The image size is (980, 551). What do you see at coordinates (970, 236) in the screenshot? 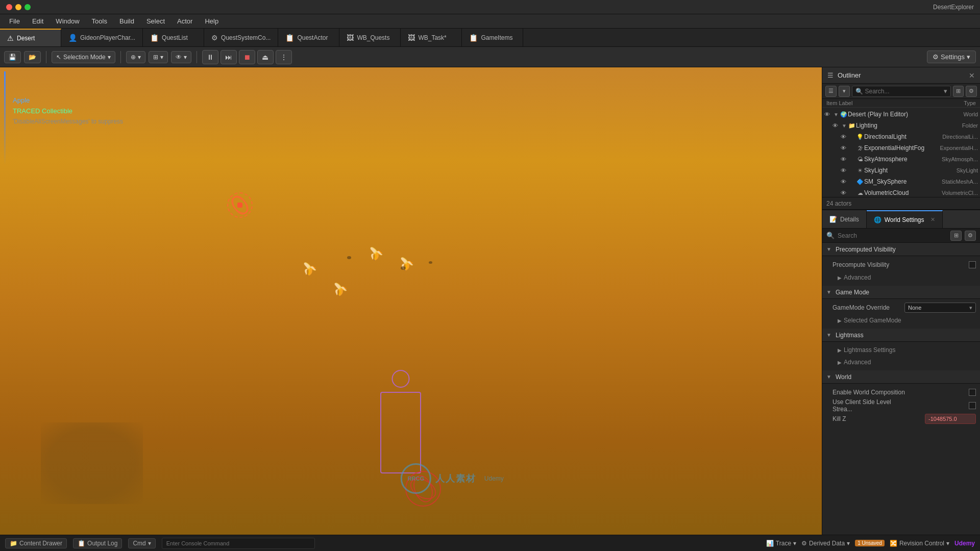
I see `details-options-btn: ⚙` at bounding box center [970, 236].